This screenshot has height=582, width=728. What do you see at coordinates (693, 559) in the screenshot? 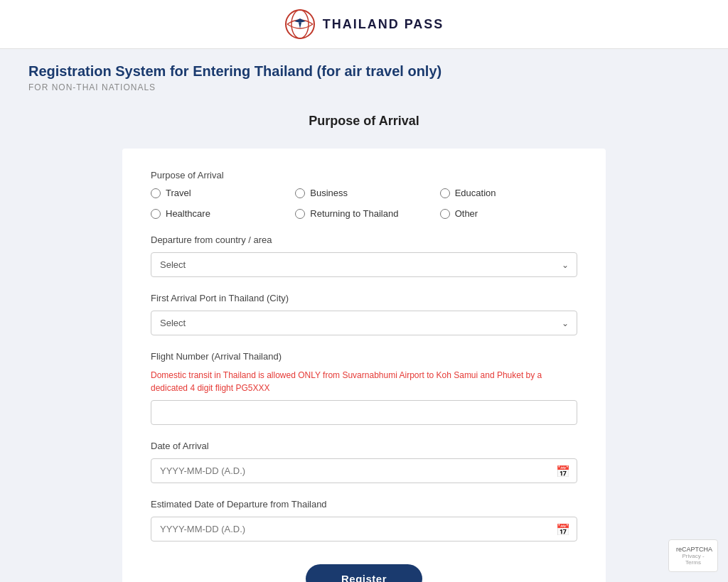
I see `recaptcha-subtext: Privacy - Terms` at bounding box center [693, 559].